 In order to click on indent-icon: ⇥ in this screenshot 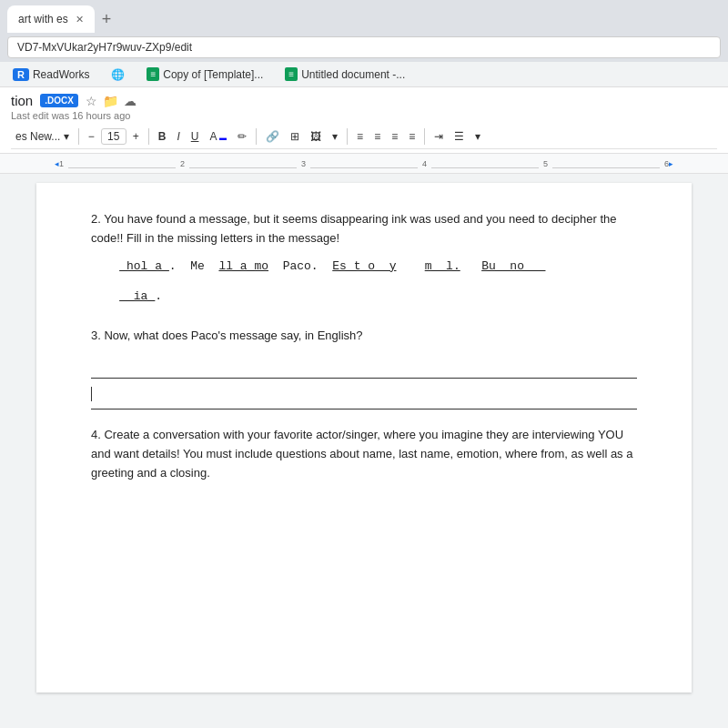, I will do `click(439, 136)`.